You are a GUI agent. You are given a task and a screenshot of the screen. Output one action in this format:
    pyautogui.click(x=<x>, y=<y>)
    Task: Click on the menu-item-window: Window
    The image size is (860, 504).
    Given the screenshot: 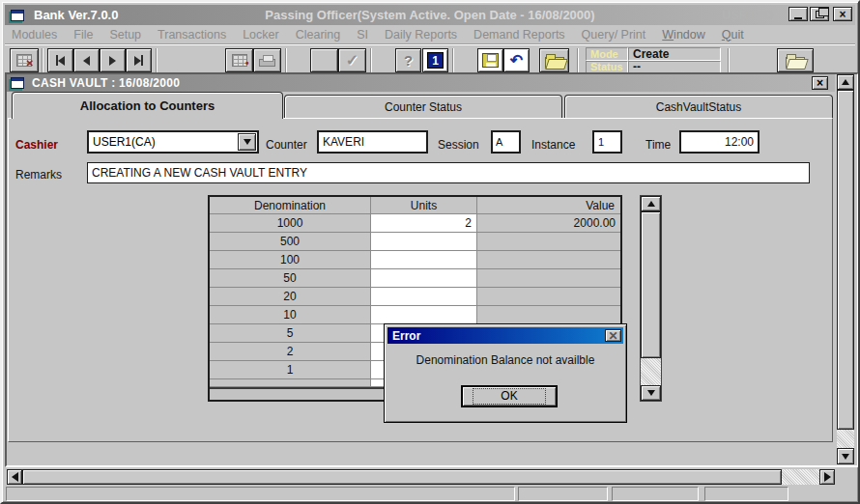 What is the action you would take?
    pyautogui.click(x=683, y=35)
    